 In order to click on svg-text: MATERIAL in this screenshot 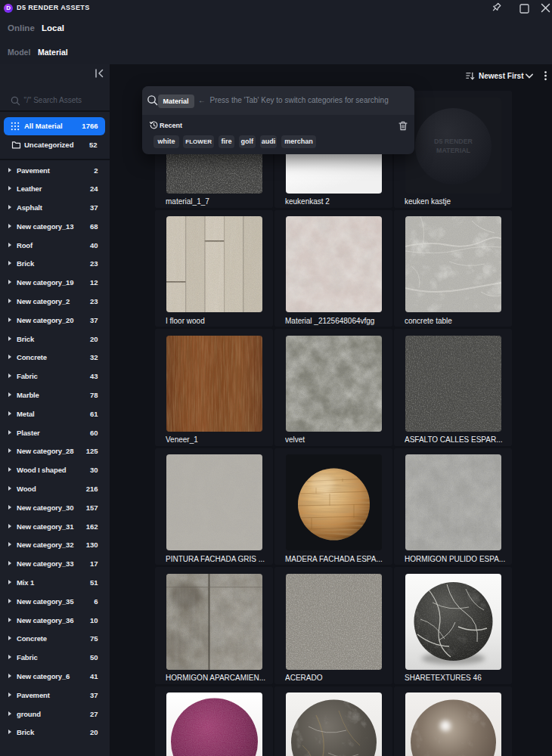, I will do `click(454, 150)`.